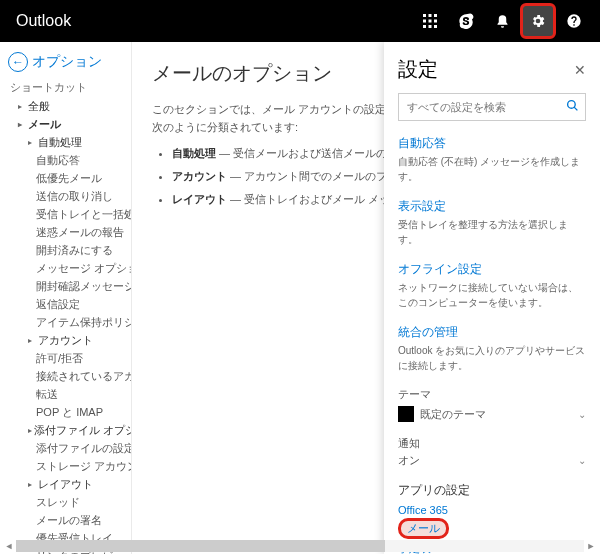 The width and height of the screenshot is (600, 554). Describe the element at coordinates (492, 295) in the screenshot. I see `settings-desc: ネットワークに接続していない場合は、このコンピューターを使います。` at that location.